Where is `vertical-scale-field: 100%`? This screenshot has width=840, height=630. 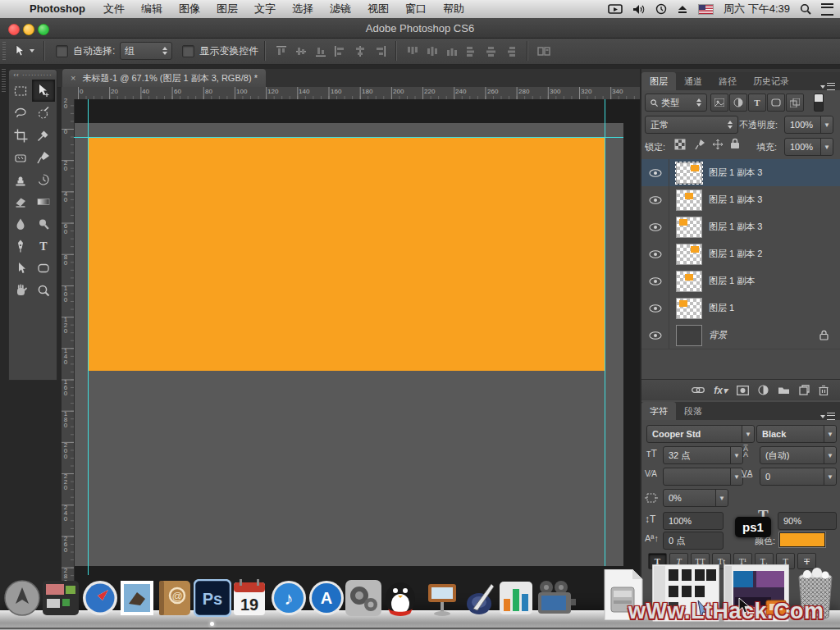
vertical-scale-field: 100% is located at coordinates (693, 521).